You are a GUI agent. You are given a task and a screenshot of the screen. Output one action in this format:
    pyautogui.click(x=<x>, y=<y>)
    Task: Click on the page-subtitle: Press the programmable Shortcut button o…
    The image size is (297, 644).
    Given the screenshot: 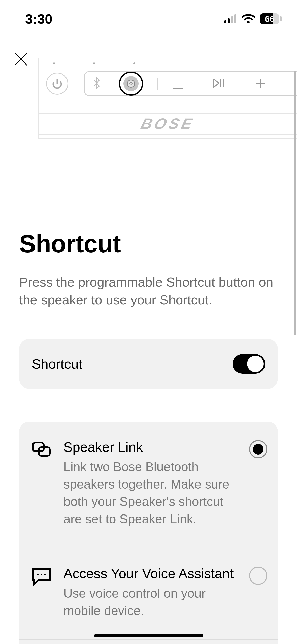 What is the action you would take?
    pyautogui.click(x=149, y=291)
    